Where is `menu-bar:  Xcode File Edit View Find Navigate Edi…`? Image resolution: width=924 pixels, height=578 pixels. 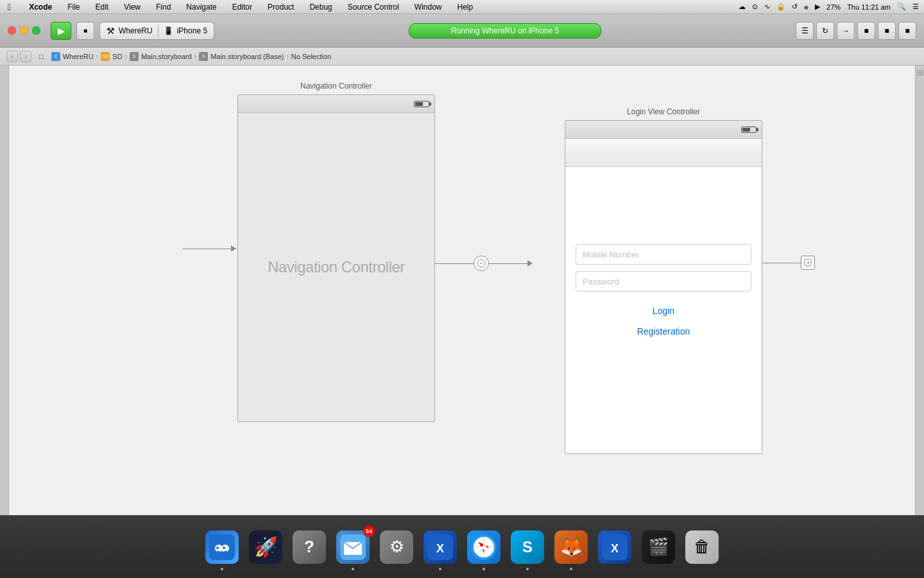 menu-bar:  Xcode File Edit View Find Navigate Edi… is located at coordinates (462, 7).